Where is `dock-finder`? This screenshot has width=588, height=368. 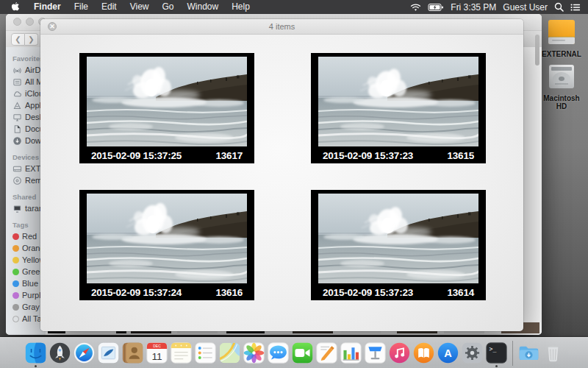
dock-finder is located at coordinates (35, 353).